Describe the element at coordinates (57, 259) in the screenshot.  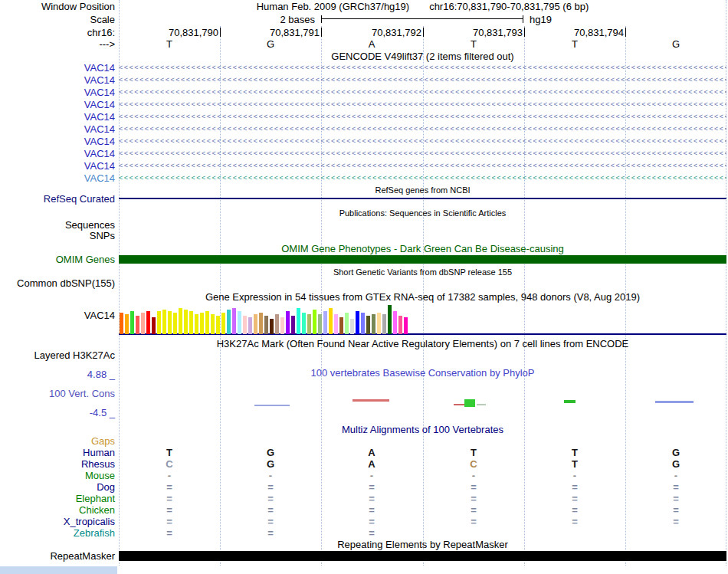
I see `track-label-omim-genes: OMIM Genes` at that location.